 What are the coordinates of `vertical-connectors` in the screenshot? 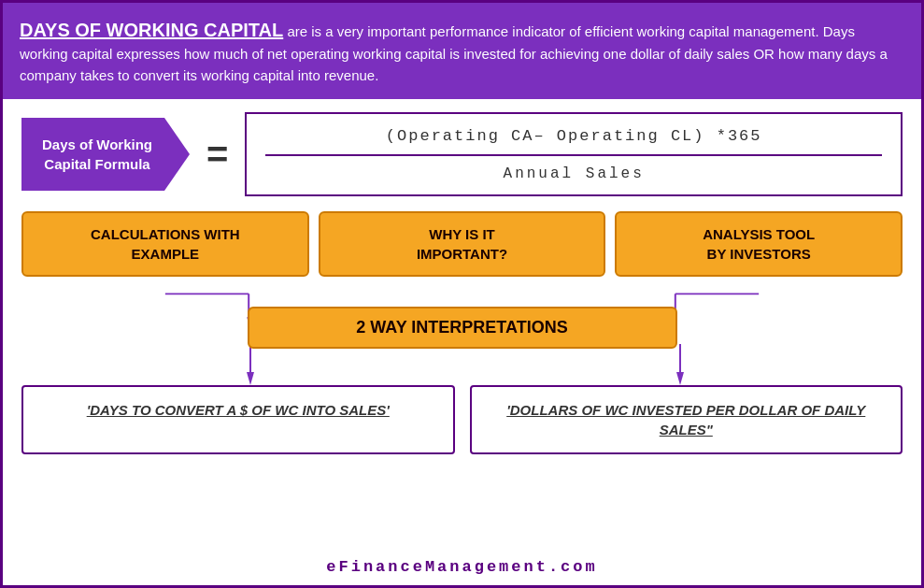 It's located at (462, 365).